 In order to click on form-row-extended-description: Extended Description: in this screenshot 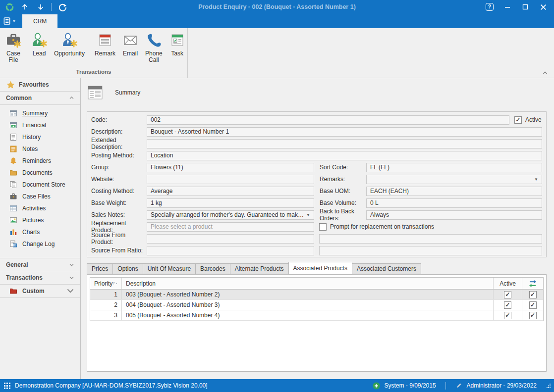, I will do `click(317, 144)`.